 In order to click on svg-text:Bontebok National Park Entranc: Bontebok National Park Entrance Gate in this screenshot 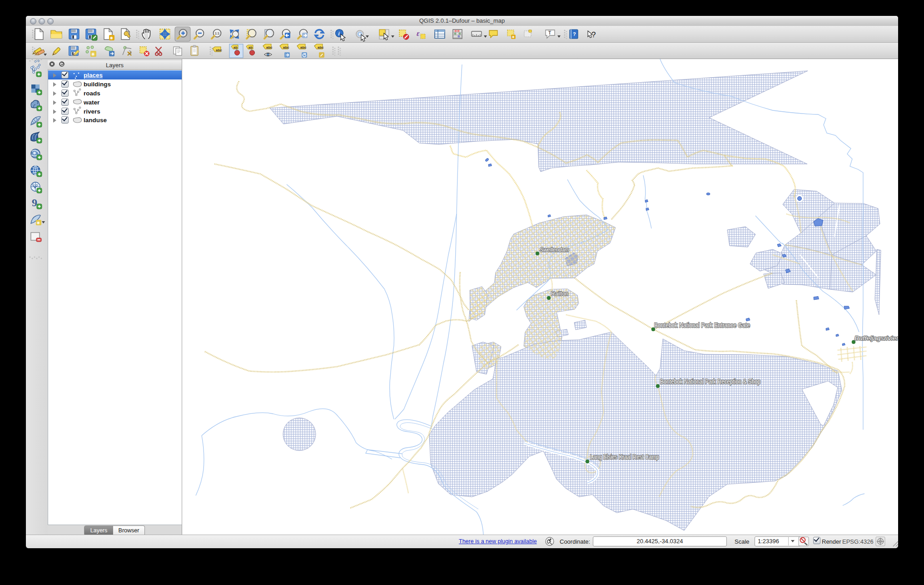, I will do `click(702, 325)`.